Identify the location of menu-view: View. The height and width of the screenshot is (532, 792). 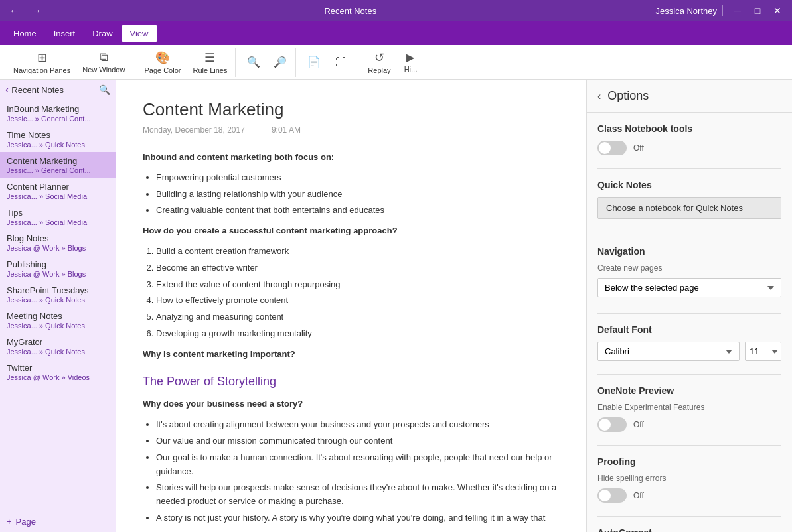
(139, 33).